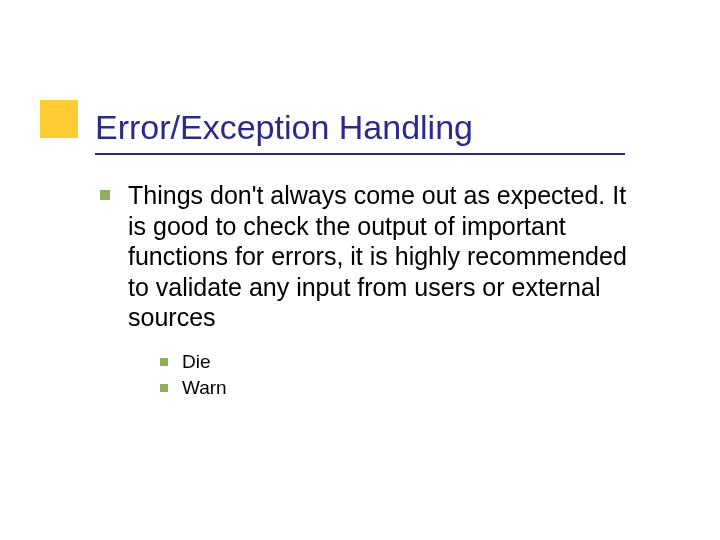 This screenshot has height=540, width=720. What do you see at coordinates (405, 362) in the screenshot?
I see `bullet-level2: Die` at bounding box center [405, 362].